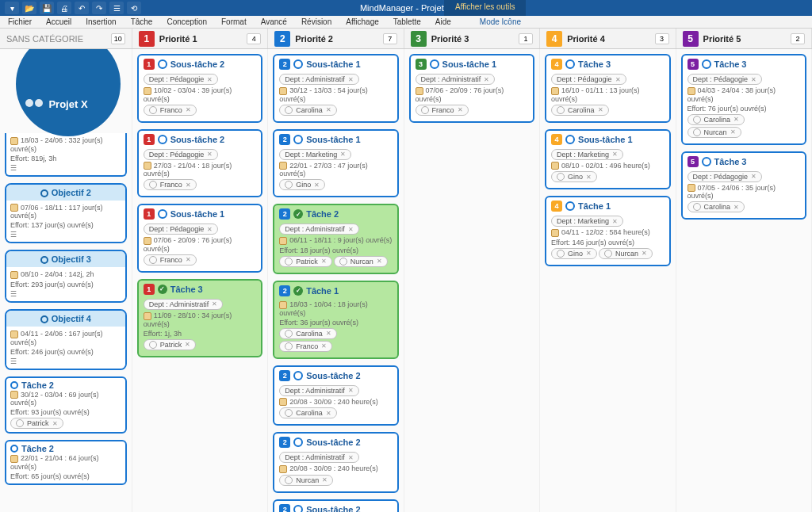  What do you see at coordinates (66, 276) in the screenshot?
I see `objective-card: Objectif 3 08/10 - 24/04 : 142j, 2h Effo…` at bounding box center [66, 276].